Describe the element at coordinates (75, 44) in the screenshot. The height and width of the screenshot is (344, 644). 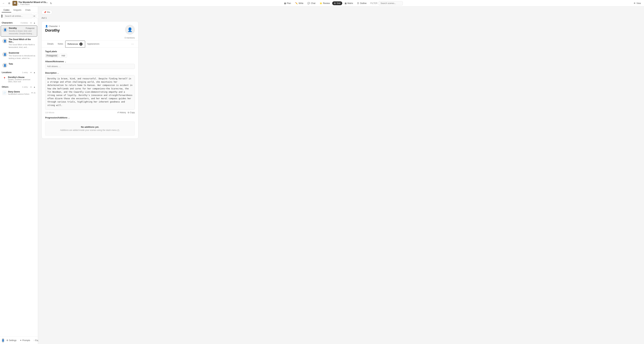
I see `entry-tab-references: References 2` at that location.